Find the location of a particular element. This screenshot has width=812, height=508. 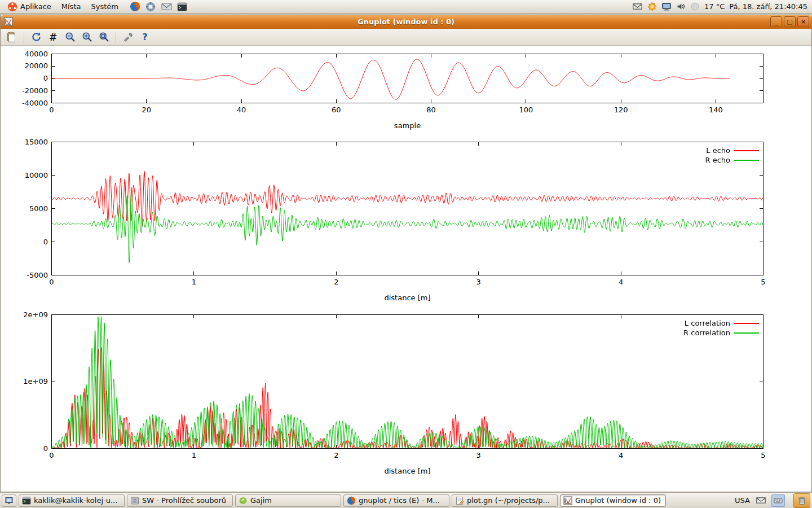

window-controls: _ □ × is located at coordinates (789, 21).